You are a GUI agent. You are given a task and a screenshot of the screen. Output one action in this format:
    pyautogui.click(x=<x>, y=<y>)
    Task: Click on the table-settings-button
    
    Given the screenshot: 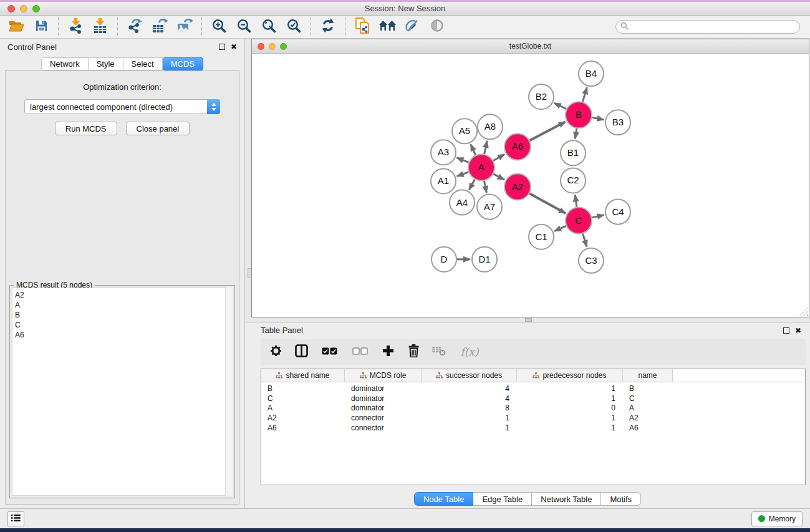 What is the action you would take?
    pyautogui.click(x=276, y=352)
    